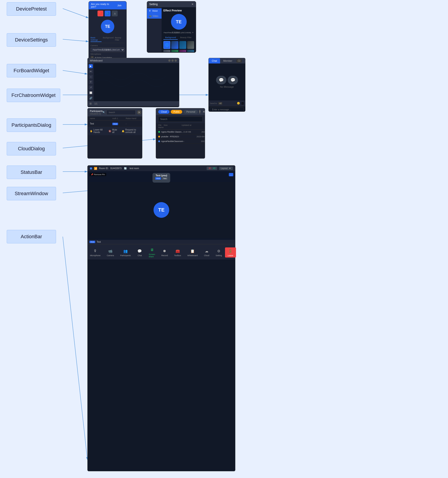 The height and width of the screenshot is (478, 448). Describe the element at coordinates (108, 39) in the screenshot. I see `tab-background: Background` at that location.